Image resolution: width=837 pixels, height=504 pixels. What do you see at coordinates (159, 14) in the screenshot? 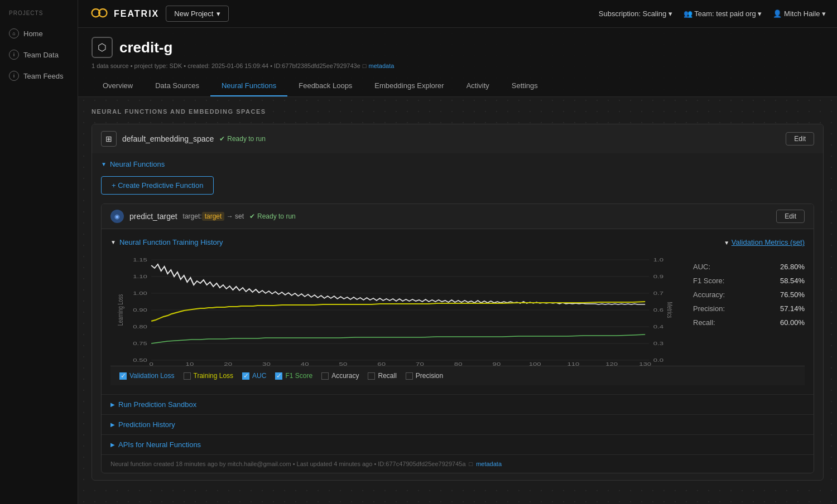
I see `topnav-left: FEATRIX New Project ▾` at bounding box center [159, 14].